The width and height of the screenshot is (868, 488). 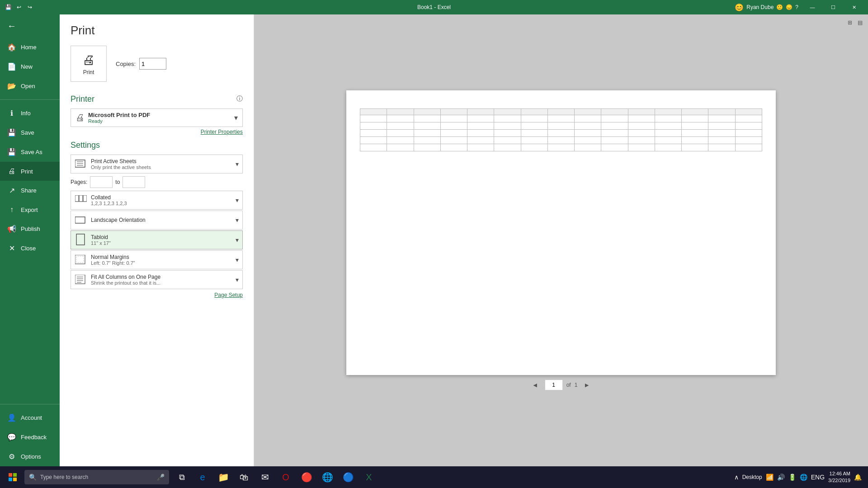 What do you see at coordinates (736, 477) in the screenshot?
I see `tray-arrow-icon: ∧` at bounding box center [736, 477].